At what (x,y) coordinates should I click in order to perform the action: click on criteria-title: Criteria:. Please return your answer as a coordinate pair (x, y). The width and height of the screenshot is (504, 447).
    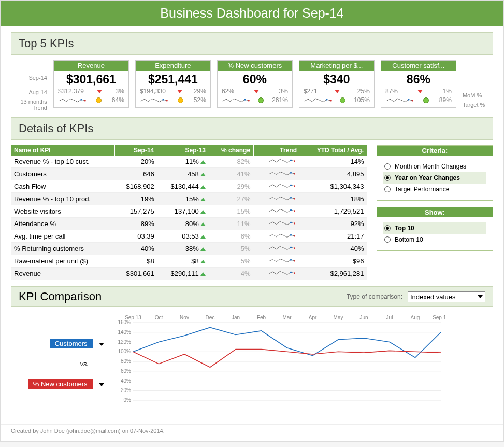
    Looking at the image, I should click on (435, 150).